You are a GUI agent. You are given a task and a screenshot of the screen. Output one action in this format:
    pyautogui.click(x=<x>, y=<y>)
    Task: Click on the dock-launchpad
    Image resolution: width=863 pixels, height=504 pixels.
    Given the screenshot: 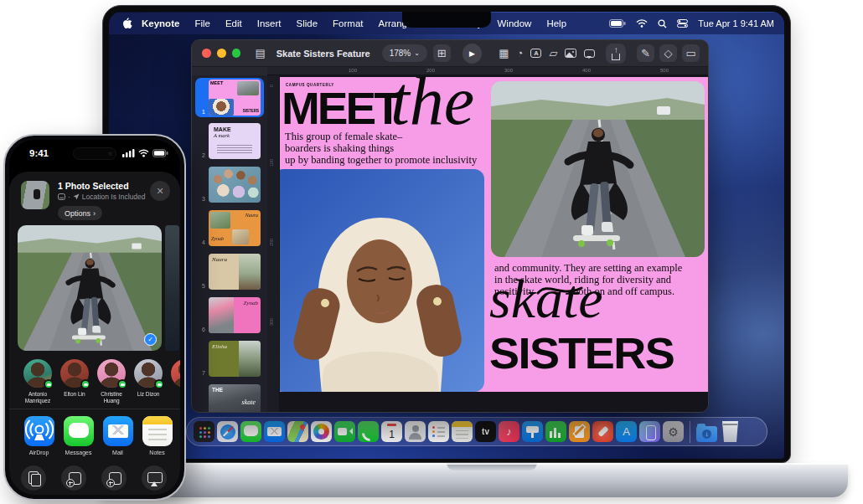 What is the action you would take?
    pyautogui.click(x=204, y=432)
    